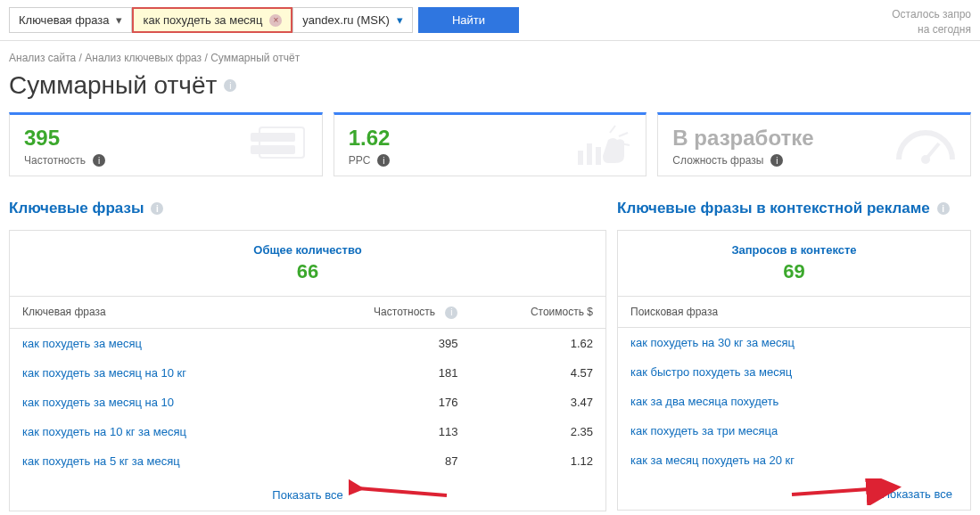 This screenshot has width=980, height=515. I want to click on breadcrumb: Анализ сайта / Анализ ключевых фраз / Су…, so click(490, 55).